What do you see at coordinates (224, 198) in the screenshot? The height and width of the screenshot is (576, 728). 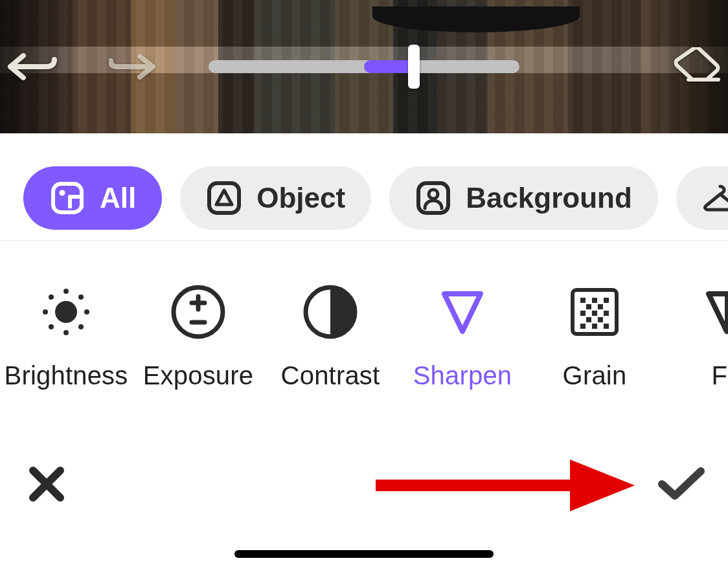 I see `triangle-icon` at bounding box center [224, 198].